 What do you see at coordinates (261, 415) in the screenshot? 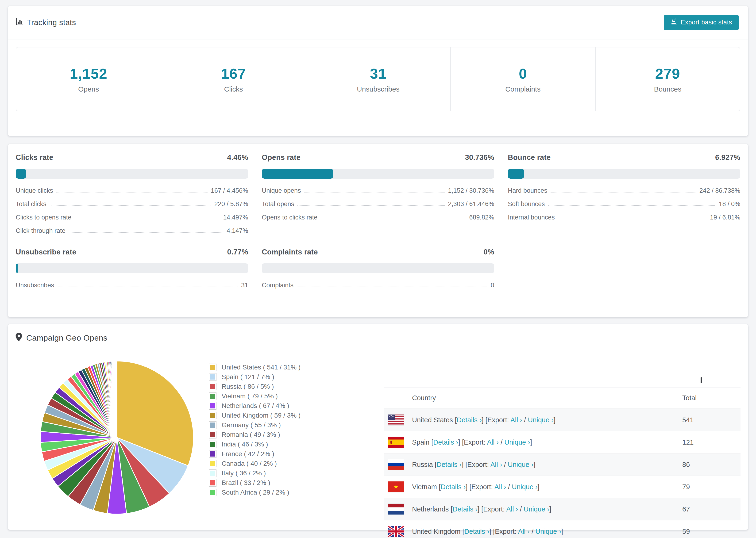
I see `legend-label: United Kingdom ( 59 / 3% )` at bounding box center [261, 415].